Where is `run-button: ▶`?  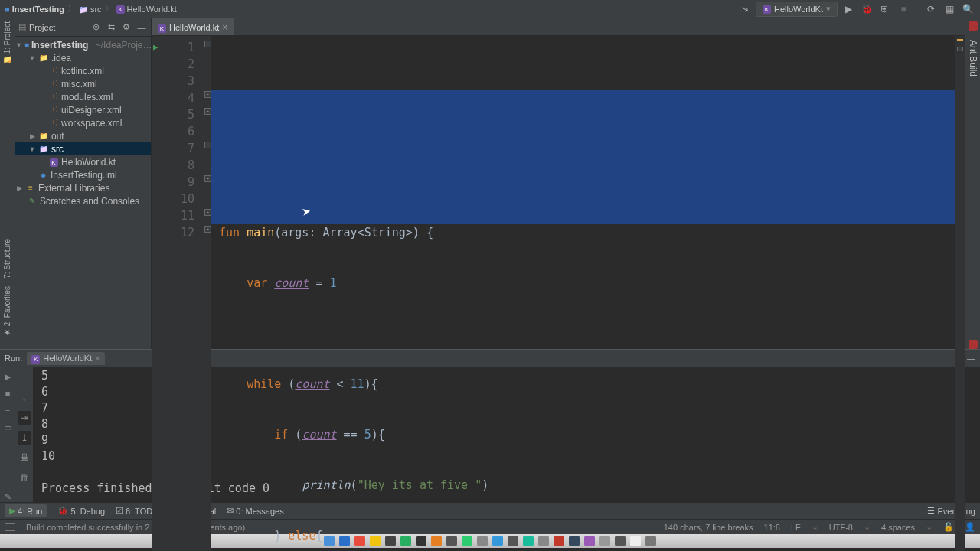
run-button: ▶ is located at coordinates (848, 9).